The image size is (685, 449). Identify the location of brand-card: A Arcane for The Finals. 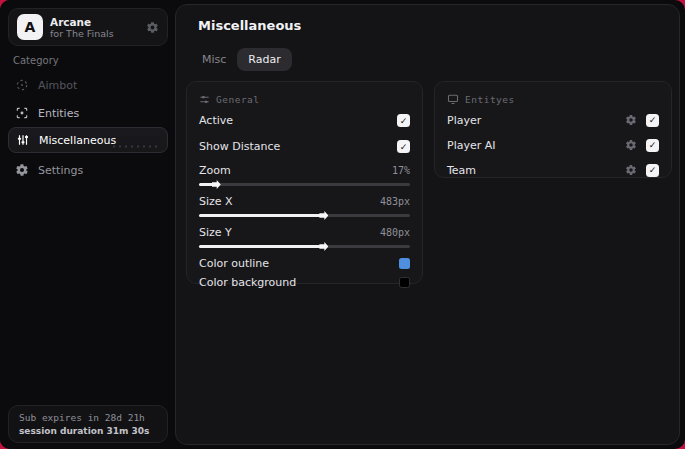
(88, 27).